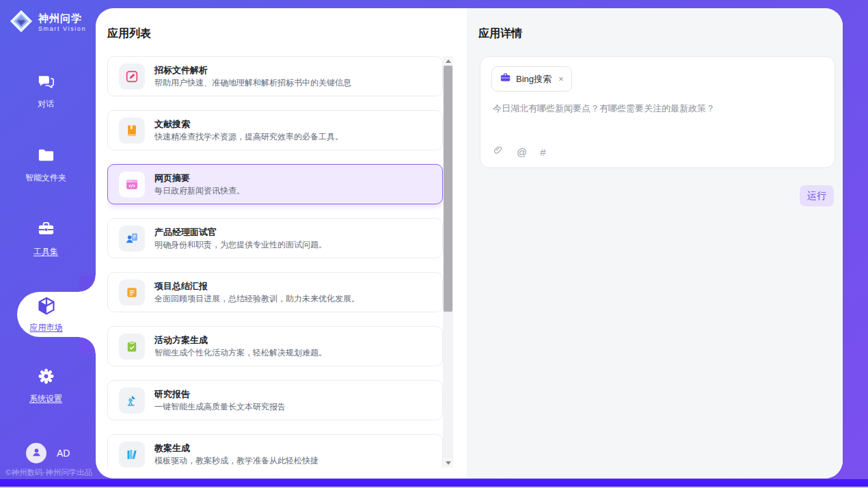 The height and width of the screenshot is (488, 868). What do you see at coordinates (46, 231) in the screenshot?
I see `toolbox-icon` at bounding box center [46, 231].